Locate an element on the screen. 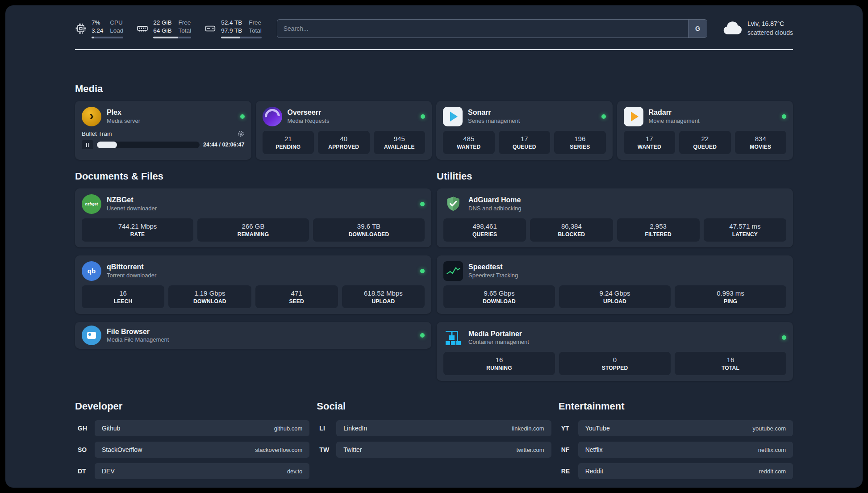 The height and width of the screenshot is (493, 868). gear-icon is located at coordinates (241, 134).